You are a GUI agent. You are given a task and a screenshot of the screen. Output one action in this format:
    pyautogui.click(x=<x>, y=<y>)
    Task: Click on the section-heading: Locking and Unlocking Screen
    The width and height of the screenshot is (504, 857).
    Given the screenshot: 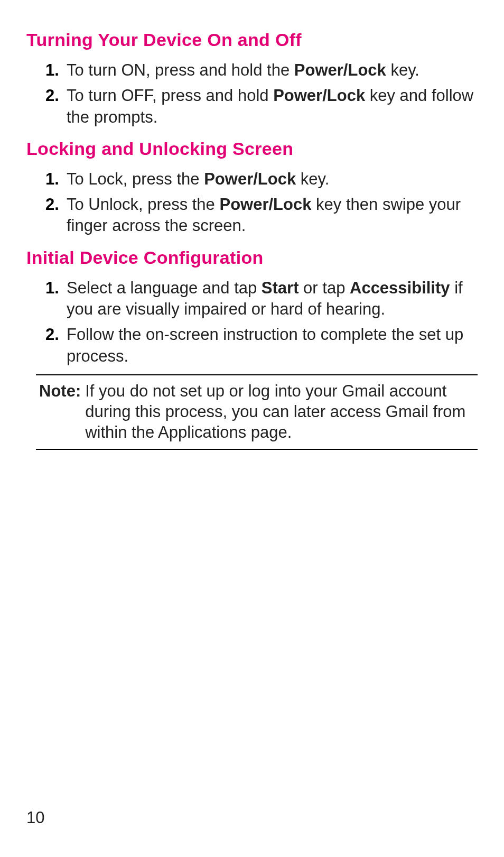 What is the action you would take?
    pyautogui.click(x=252, y=149)
    